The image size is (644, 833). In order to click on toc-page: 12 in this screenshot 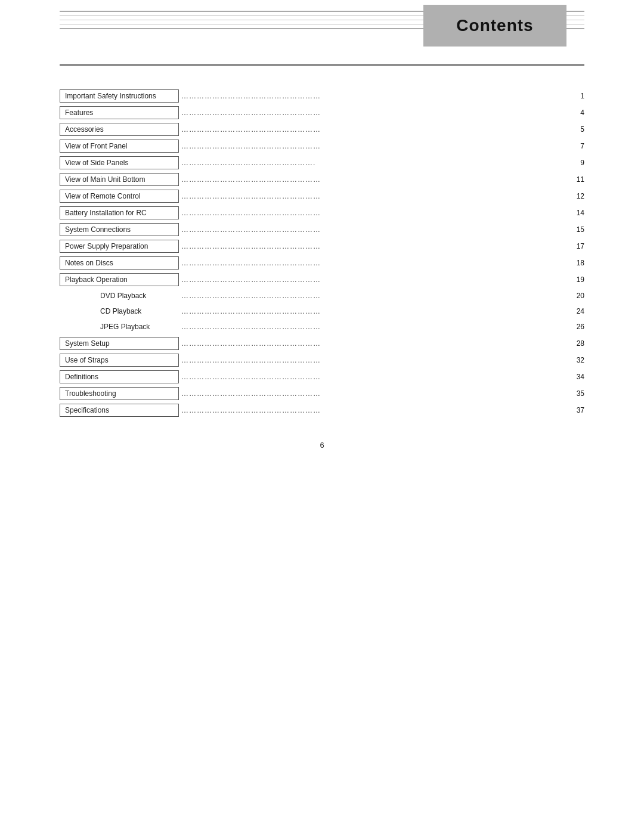, I will do `click(575, 196)`.